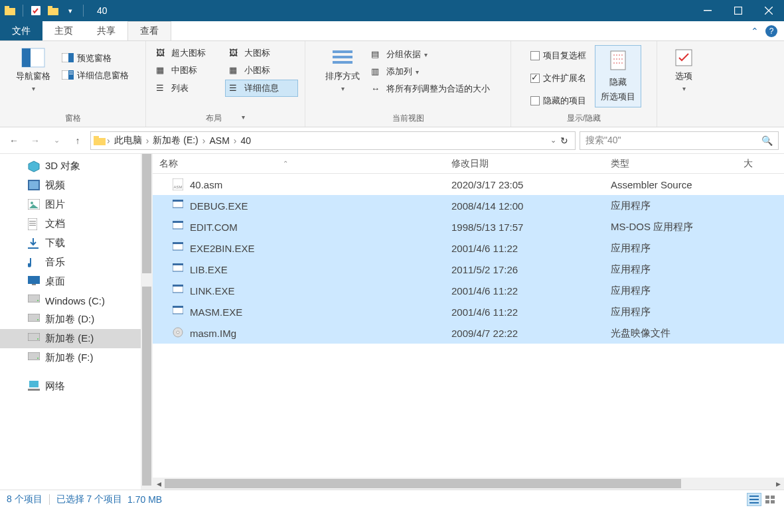  I want to click on file-date: 2001/4/6 11:22, so click(524, 291).